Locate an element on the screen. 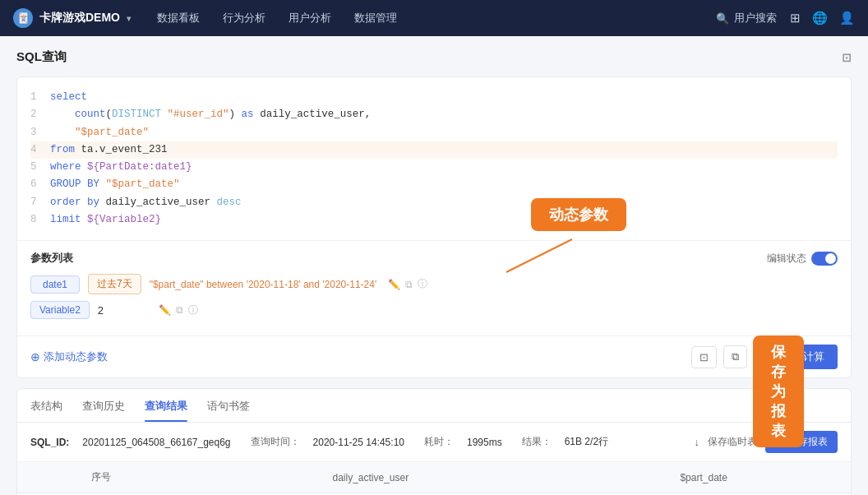 Image resolution: width=868 pixels, height=495 pixels. results-table-head: 序号 daily_active_user $part_date is located at coordinates (434, 478).